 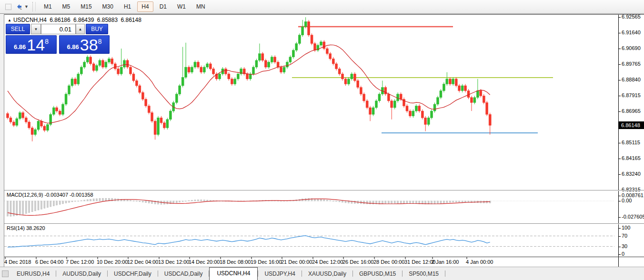 I want to click on timeframe-button-h1: H1, so click(x=128, y=7).